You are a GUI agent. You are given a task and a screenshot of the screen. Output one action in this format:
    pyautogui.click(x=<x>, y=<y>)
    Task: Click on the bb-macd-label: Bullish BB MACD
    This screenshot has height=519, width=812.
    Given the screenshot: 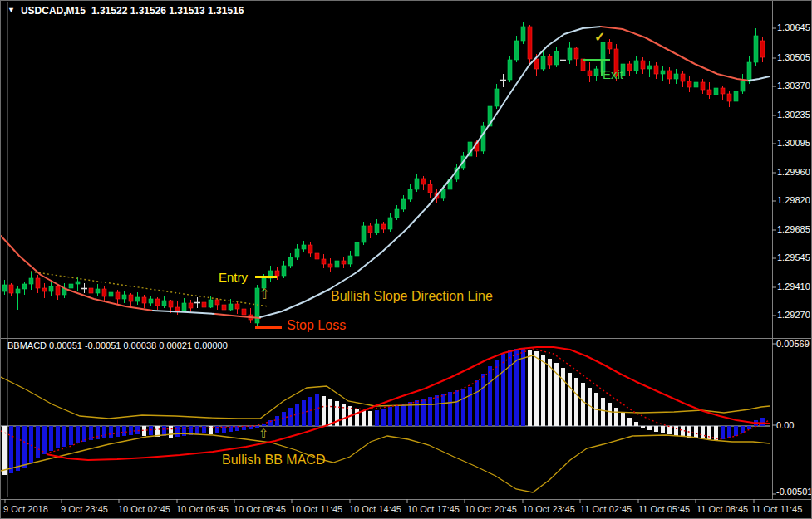 What is the action you would take?
    pyautogui.click(x=273, y=460)
    